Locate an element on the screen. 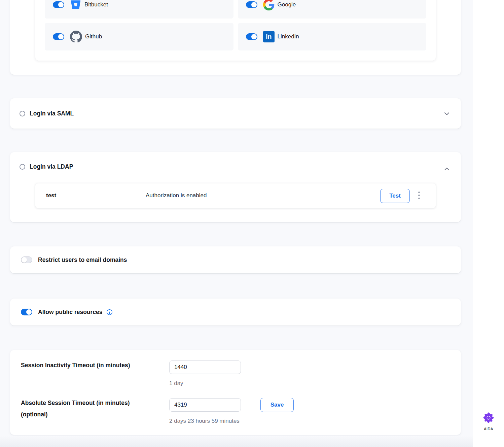 The image size is (504, 447). restrict-domains-label: Restrict users to email domains is located at coordinates (83, 260).